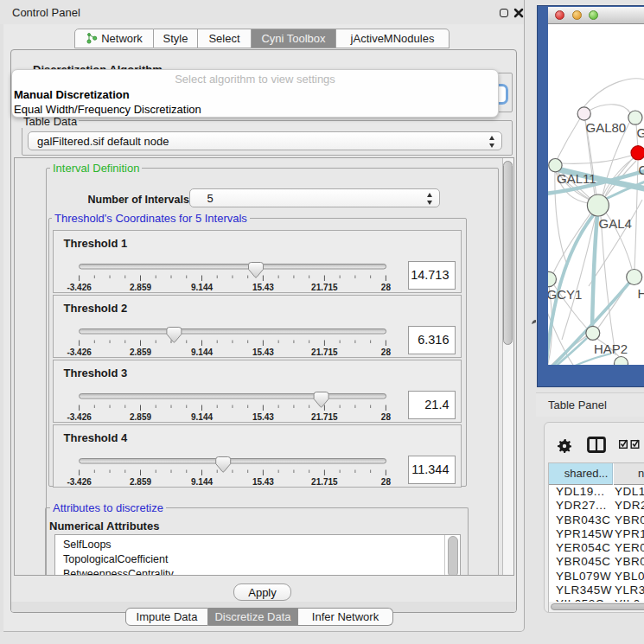  What do you see at coordinates (641, 169) in the screenshot?
I see `svg-text: C` at bounding box center [641, 169].